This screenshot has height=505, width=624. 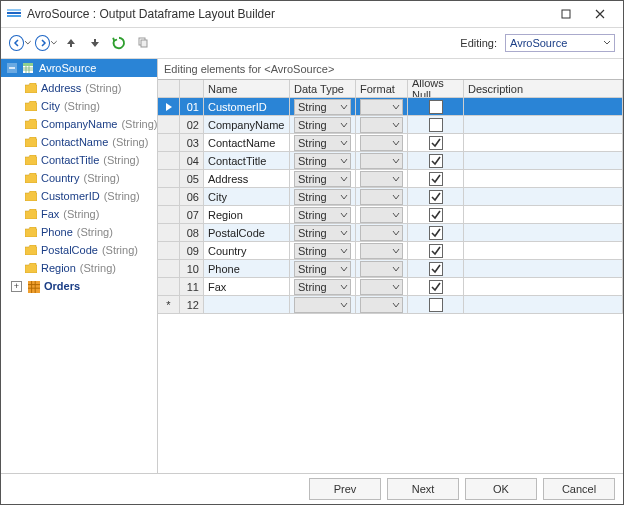 What do you see at coordinates (247, 287) in the screenshot?
I see `cell-name: Fax` at bounding box center [247, 287].